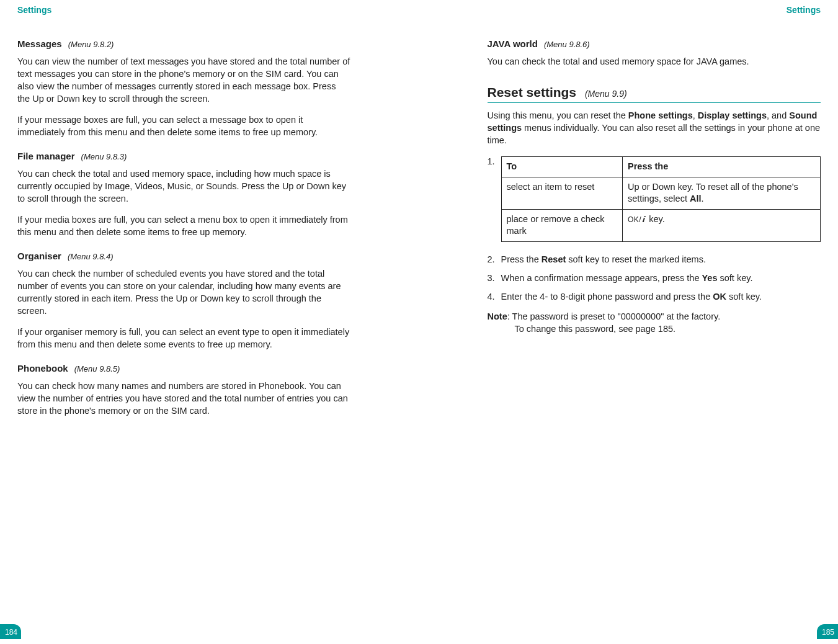 Image resolution: width=838 pixels, height=644 pixels. What do you see at coordinates (40, 256) in the screenshot?
I see `heading-title: Organiser` at bounding box center [40, 256].